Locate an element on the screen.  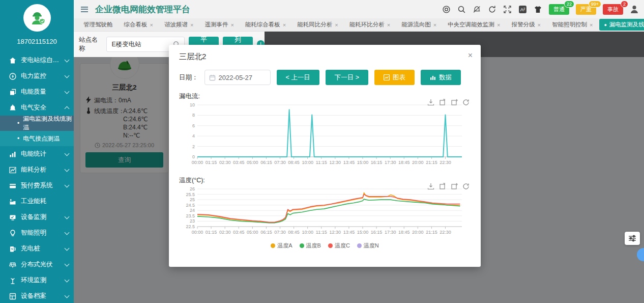
tab-漏电监测及线缆测温: ●漏电监测及线缆测温× is located at coordinates (622, 24).